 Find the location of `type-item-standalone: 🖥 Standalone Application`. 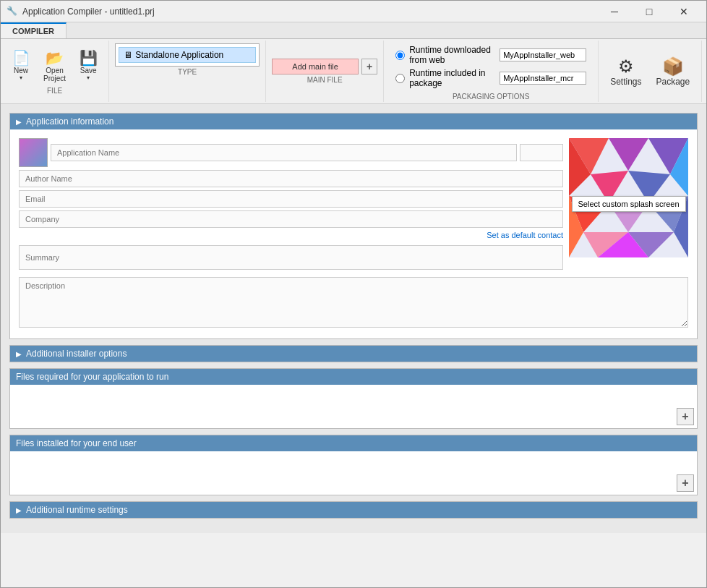

type-item-standalone: 🖥 Standalone Application is located at coordinates (187, 55).